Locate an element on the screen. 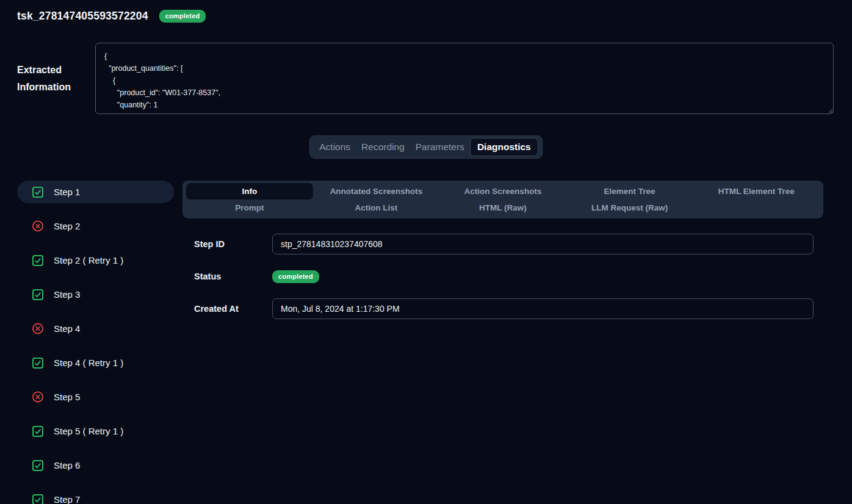  step-item-step-5-retry-1: Step 5 ( Retry 1 ) is located at coordinates (95, 431).